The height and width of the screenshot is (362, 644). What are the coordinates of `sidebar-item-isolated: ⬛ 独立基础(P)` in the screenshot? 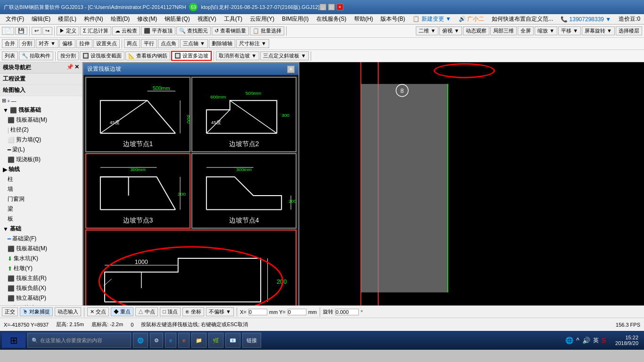 It's located at (41, 298).